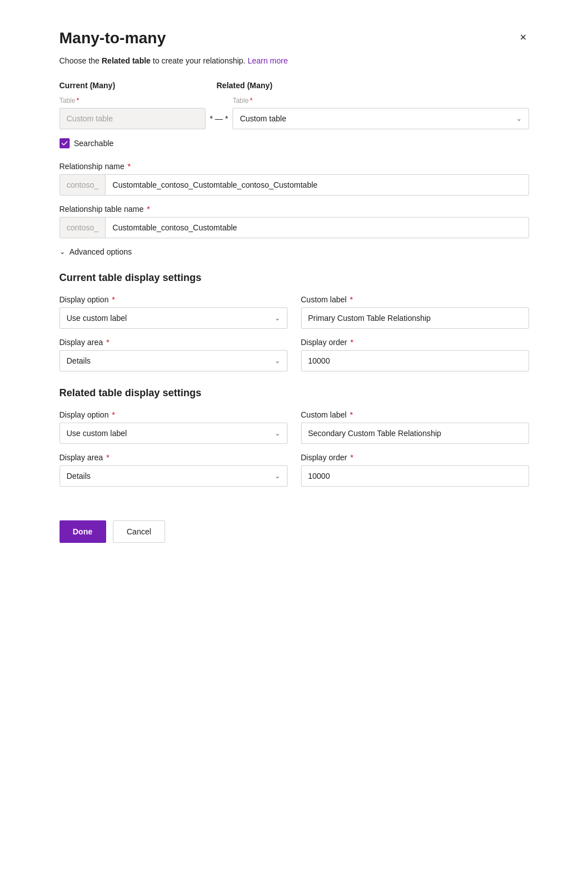 The width and height of the screenshot is (588, 875). Describe the element at coordinates (294, 179) in the screenshot. I see `relationship-name-field: Relationship name * contoso_ Customtable…` at that location.